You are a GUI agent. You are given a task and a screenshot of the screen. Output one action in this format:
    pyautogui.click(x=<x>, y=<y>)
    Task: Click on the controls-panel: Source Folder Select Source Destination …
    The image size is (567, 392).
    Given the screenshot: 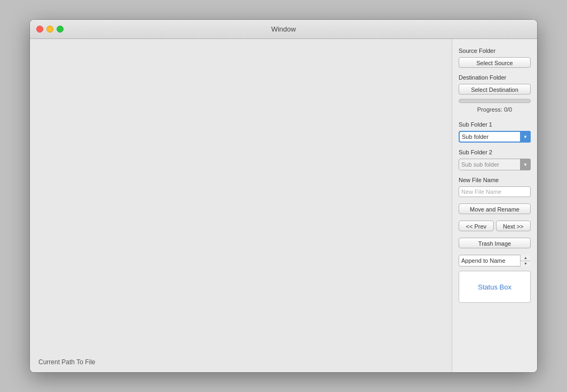 What is the action you would take?
    pyautogui.click(x=494, y=206)
    